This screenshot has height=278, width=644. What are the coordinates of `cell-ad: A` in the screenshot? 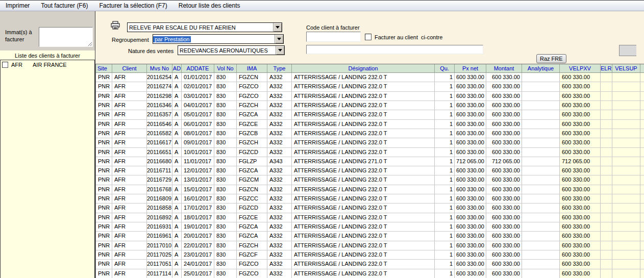 It's located at (177, 236).